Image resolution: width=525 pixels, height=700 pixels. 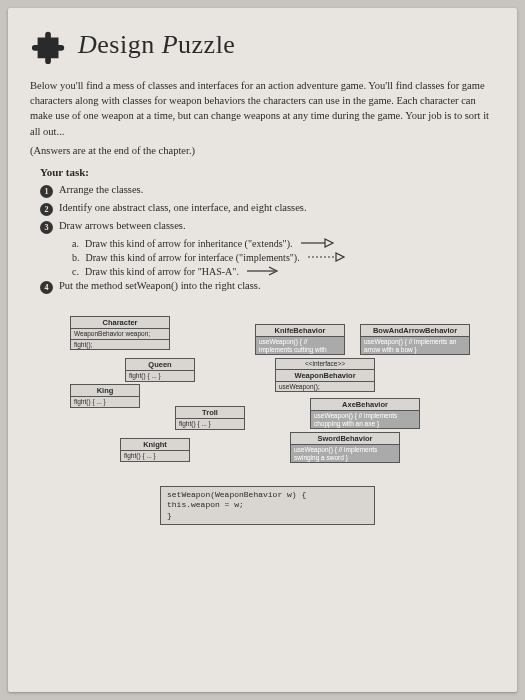 I want to click on task-text: Arrange the classes., so click(x=101, y=190).